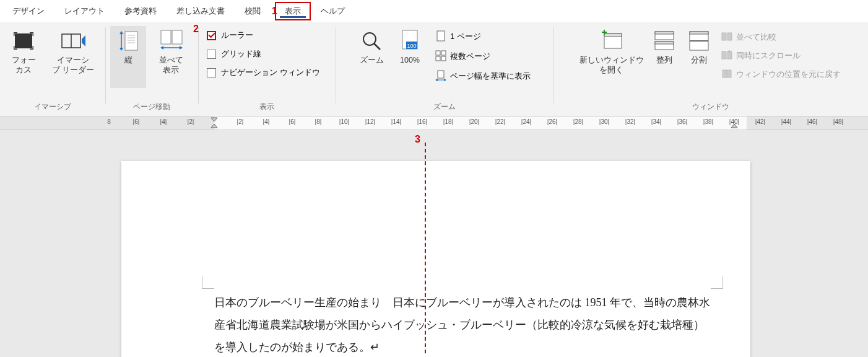  What do you see at coordinates (441, 77) in the screenshot?
I see `page-width-icon` at bounding box center [441, 77].